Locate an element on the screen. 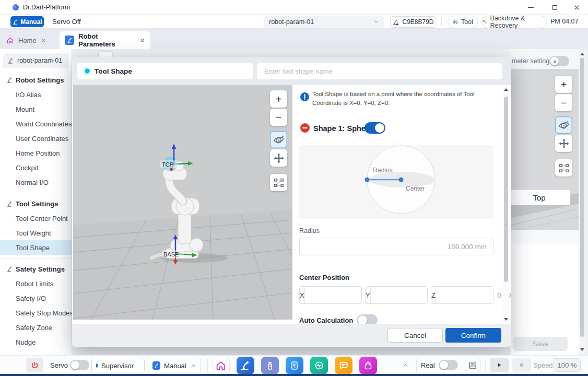 Image resolution: width=588 pixels, height=376 pixels. sidebar-item-home-position: Home Position is located at coordinates (36, 153).